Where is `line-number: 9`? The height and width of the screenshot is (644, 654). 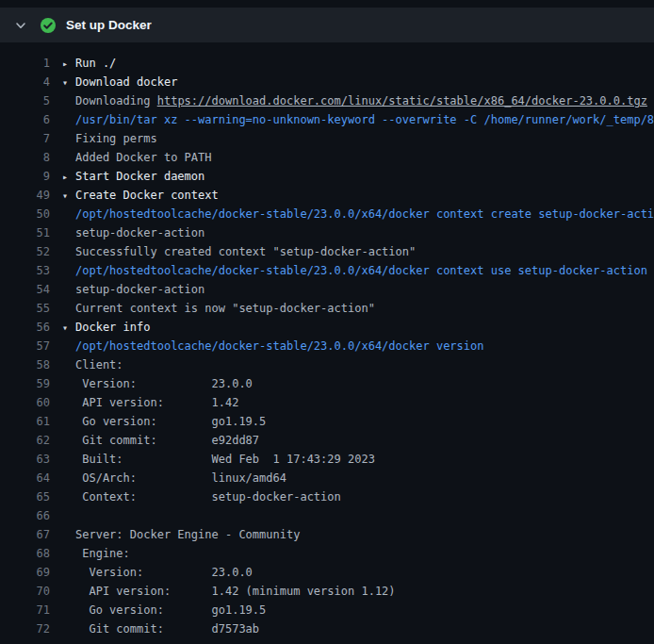
line-number: 9 is located at coordinates (25, 176).